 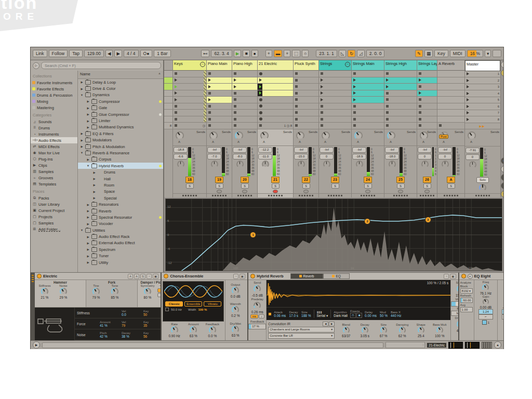 I want to click on matrix-cell: Pitch 42 %, so click(x=111, y=335).